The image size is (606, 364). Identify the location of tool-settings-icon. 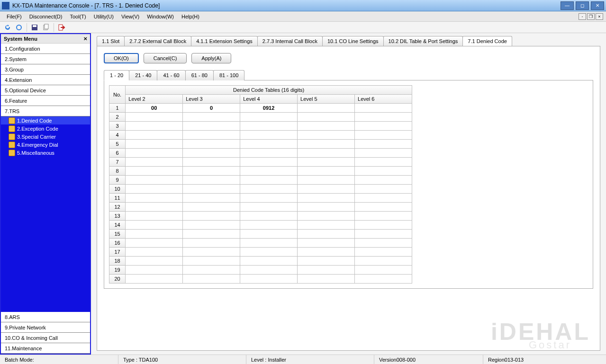
(19, 27).